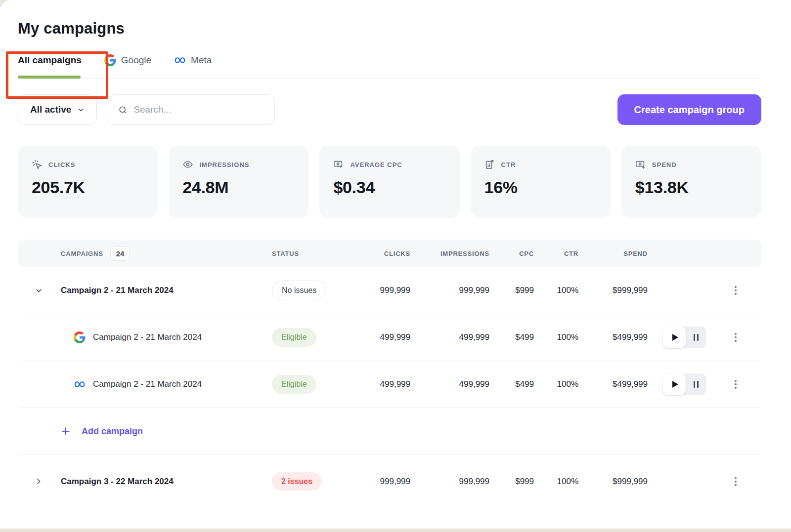 Image resolution: width=791 pixels, height=532 pixels. Describe the element at coordinates (201, 60) in the screenshot. I see `tab-meta-label: Meta` at that location.